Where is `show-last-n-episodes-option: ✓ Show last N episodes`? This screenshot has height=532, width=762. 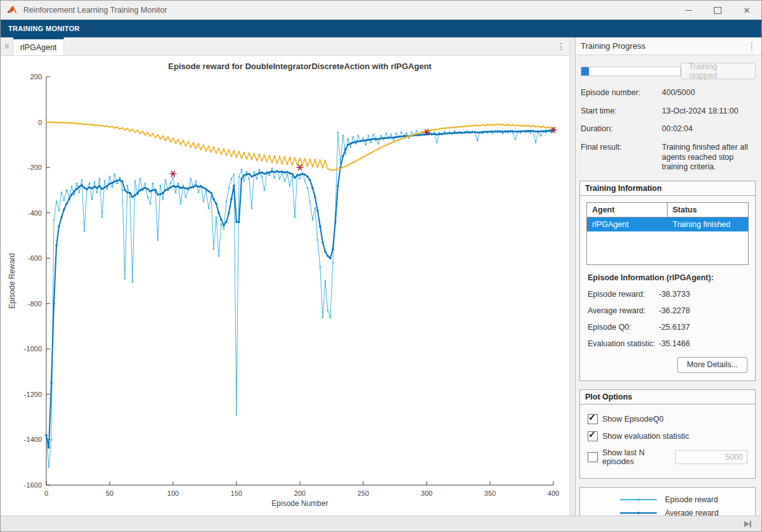
show-last-n-episodes-option: ✓ Show last N episodes is located at coordinates (668, 457).